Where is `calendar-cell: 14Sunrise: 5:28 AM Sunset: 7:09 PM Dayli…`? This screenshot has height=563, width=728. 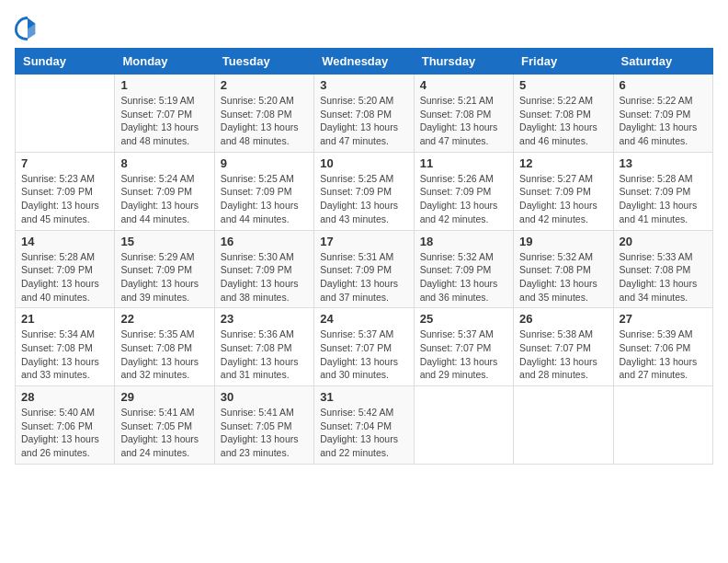
calendar-cell: 14Sunrise: 5:28 AM Sunset: 7:09 PM Dayli… is located at coordinates (65, 269).